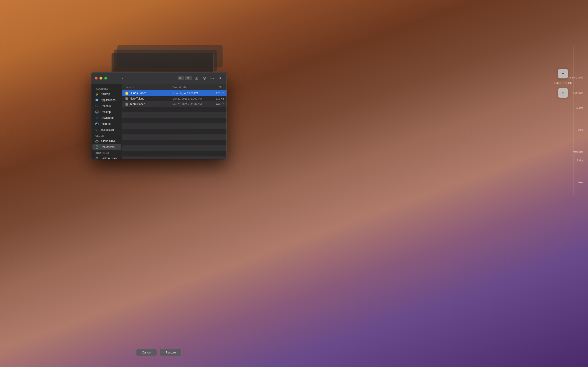 This screenshot has width=588, height=367. I want to click on file-size: 247 KB, so click(217, 104).